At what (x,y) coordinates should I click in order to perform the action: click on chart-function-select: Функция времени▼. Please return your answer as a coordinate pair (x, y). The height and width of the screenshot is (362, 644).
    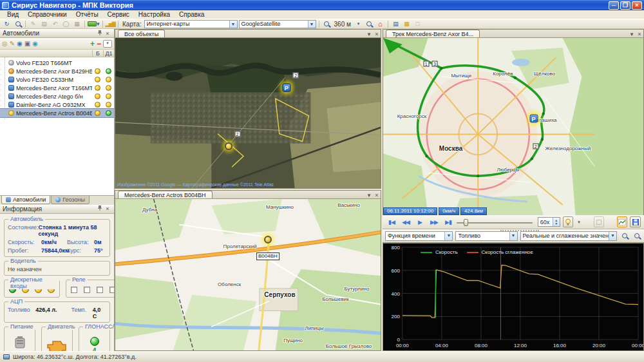
    Looking at the image, I should click on (419, 236).